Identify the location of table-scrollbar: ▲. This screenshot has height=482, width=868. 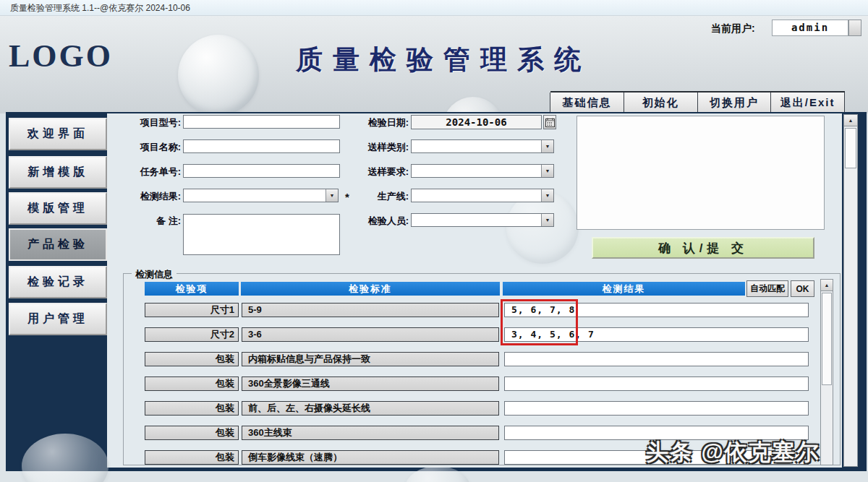
(827, 372).